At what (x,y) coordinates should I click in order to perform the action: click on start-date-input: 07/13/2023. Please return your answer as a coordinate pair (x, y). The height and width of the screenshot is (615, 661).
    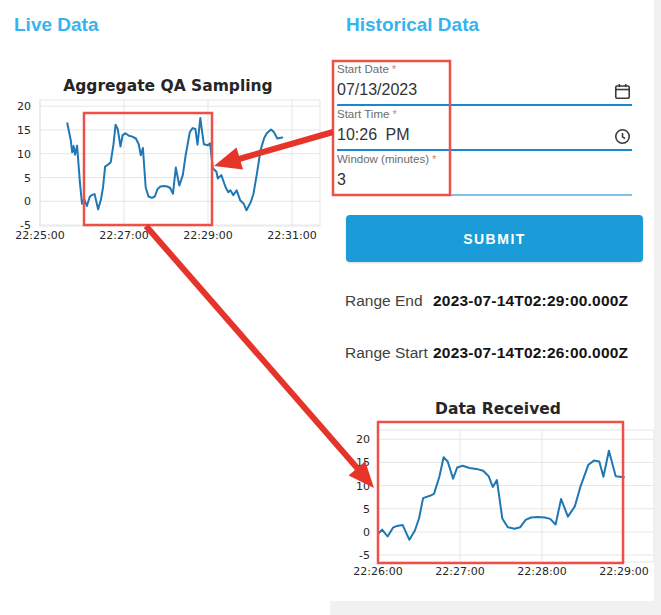
    Looking at the image, I should click on (484, 90).